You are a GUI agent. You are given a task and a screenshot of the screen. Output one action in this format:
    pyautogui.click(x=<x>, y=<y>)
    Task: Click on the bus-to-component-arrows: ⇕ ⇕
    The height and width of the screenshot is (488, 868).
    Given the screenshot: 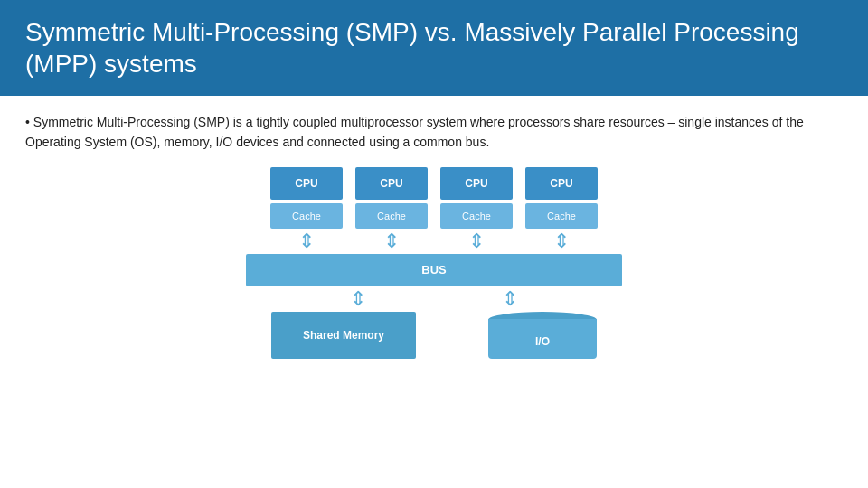 What is the action you would take?
    pyautogui.click(x=434, y=299)
    